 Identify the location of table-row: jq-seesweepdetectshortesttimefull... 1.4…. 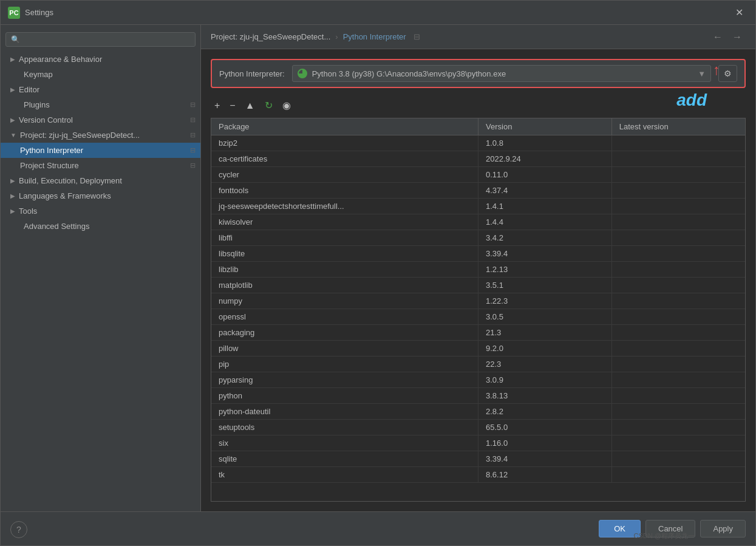
(478, 206).